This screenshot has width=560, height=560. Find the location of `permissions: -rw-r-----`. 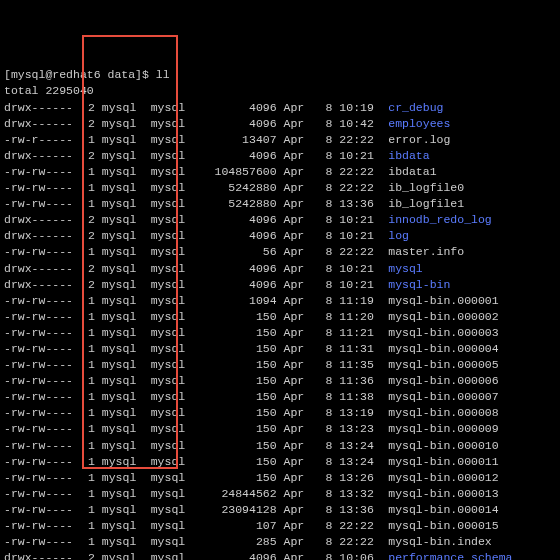

permissions: -rw-r----- is located at coordinates (42, 140).